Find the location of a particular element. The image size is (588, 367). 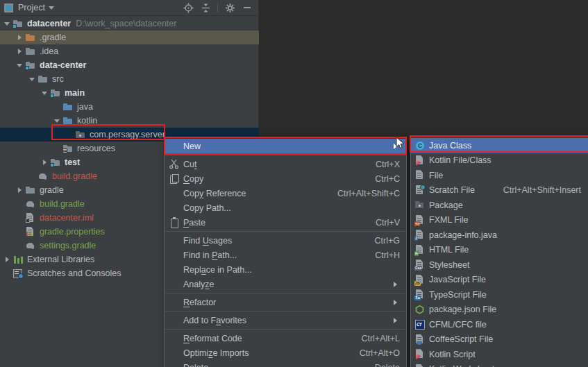

menu-item-find-in-path: Find in Path...Ctrl+H is located at coordinates (285, 255).